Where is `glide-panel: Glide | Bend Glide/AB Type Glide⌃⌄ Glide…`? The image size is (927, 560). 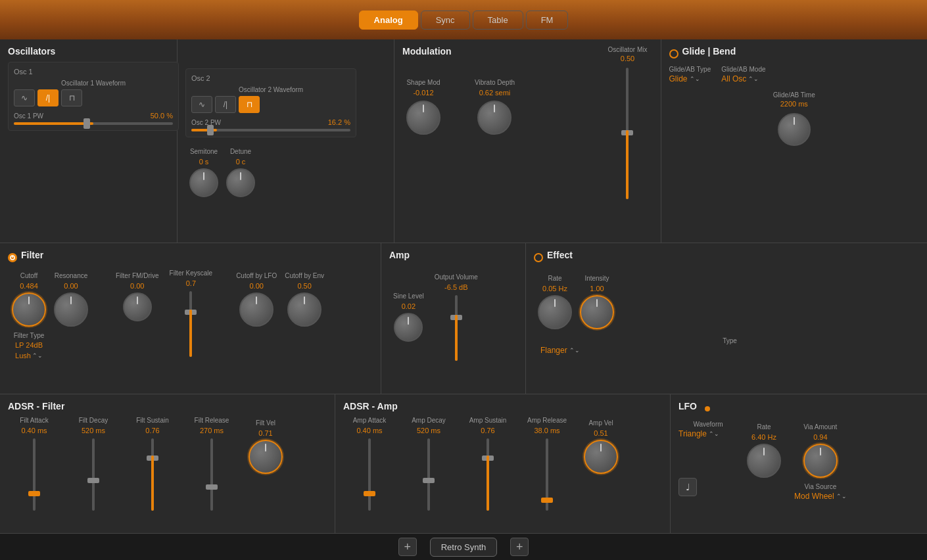
glide-panel: Glide | Bend Glide/AB Type Glide⌃⌄ Glide… is located at coordinates (794, 141).